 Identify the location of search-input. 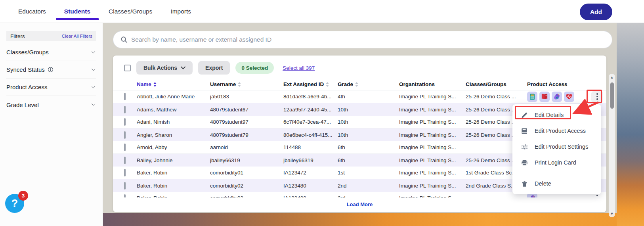
(372, 40).